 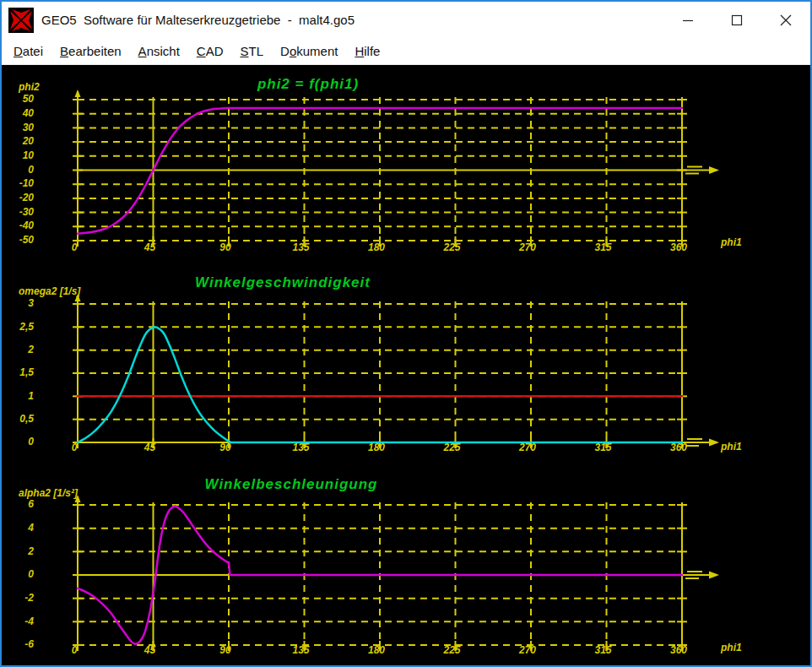 What do you see at coordinates (29, 127) in the screenshot?
I see `y-tick-label: 30` at bounding box center [29, 127].